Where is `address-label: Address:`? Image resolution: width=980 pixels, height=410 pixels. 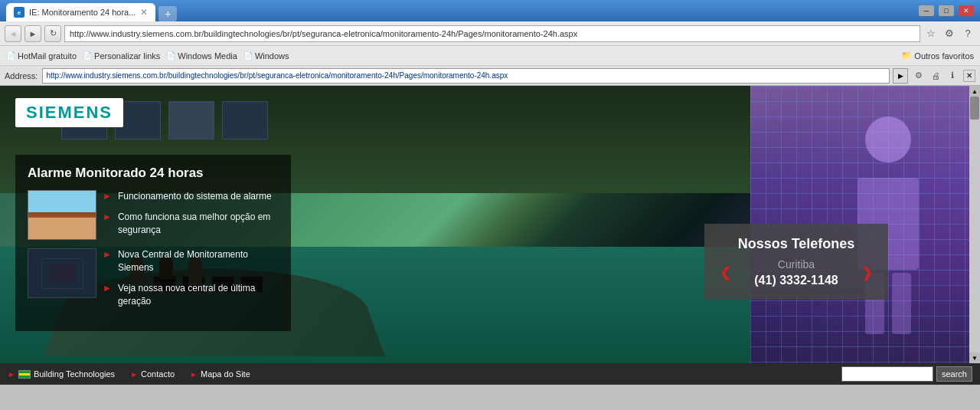 address-label: Address: is located at coordinates (21, 76).